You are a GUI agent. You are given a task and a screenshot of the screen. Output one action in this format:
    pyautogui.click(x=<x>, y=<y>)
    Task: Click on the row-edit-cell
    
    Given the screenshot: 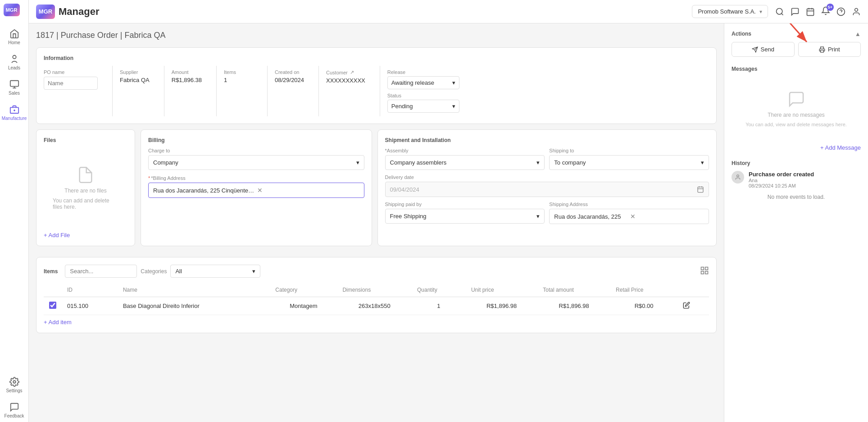 What is the action you would take?
    pyautogui.click(x=693, y=306)
    